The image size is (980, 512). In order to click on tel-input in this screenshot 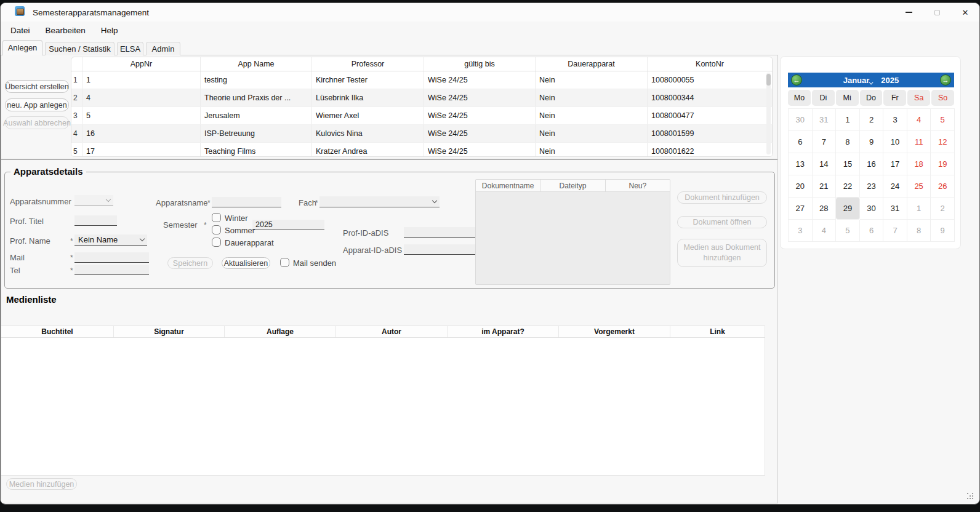, I will do `click(112, 270)`.